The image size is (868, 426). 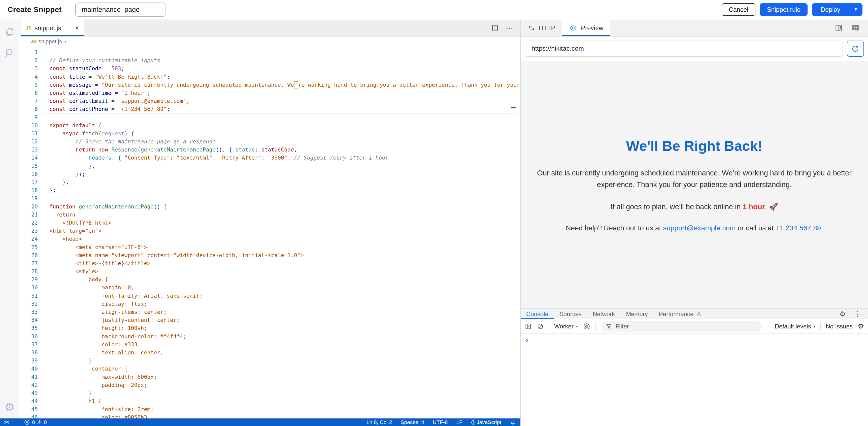 I want to click on code-line: 10export default {, so click(x=270, y=125).